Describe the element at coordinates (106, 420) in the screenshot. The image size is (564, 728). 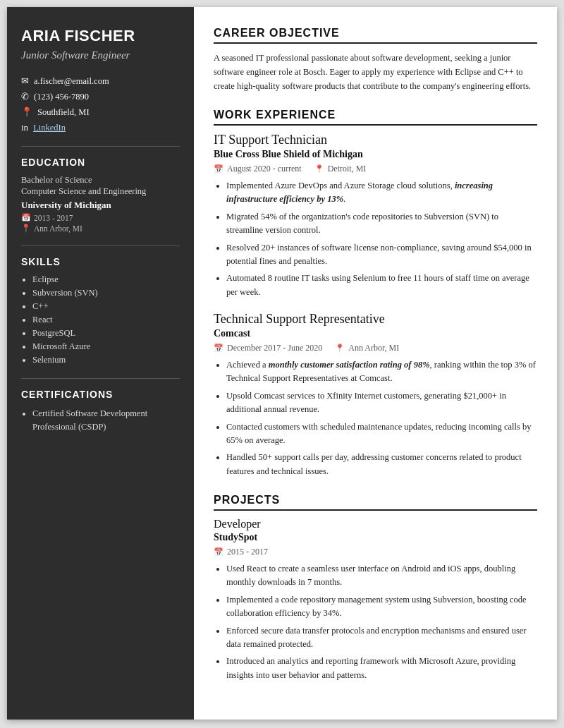
I see `cert-item: Certified Software Development Professio…` at that location.